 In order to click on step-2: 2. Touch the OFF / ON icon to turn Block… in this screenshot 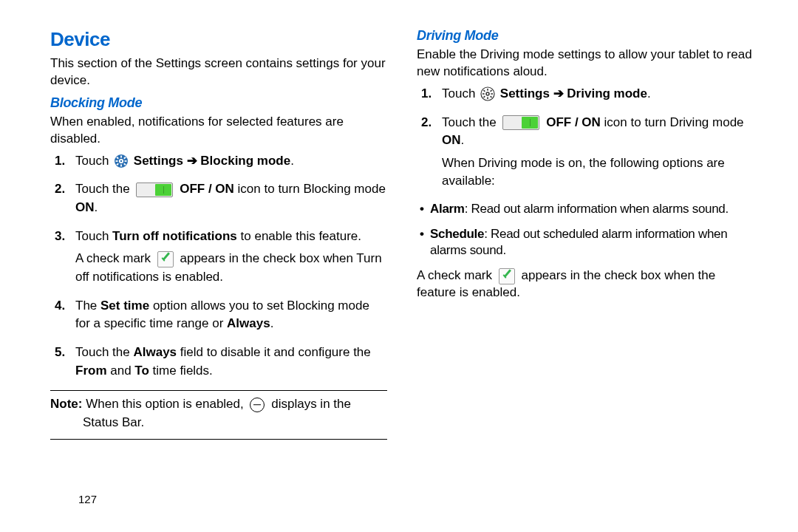, I will do `click(219, 198)`.